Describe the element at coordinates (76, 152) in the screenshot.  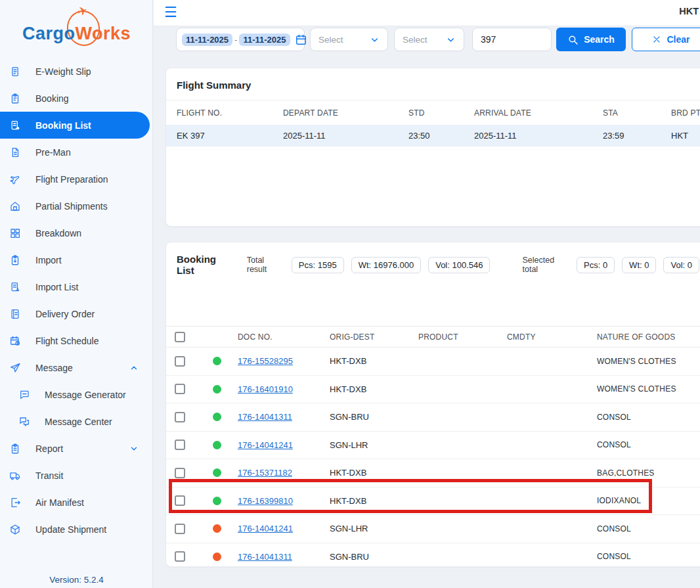
I see `sidebar-item-pre-man: Pre-Man` at that location.